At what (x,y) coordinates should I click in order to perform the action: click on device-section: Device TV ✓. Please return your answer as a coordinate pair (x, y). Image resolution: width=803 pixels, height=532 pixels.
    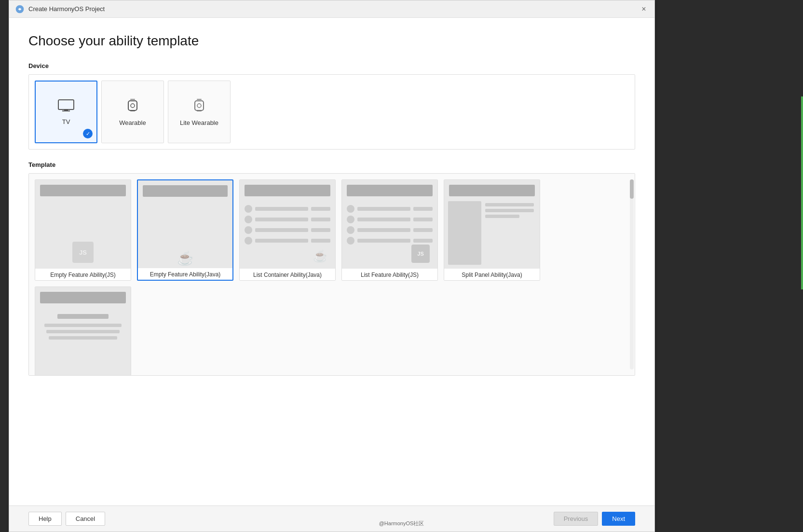
    Looking at the image, I should click on (332, 106).